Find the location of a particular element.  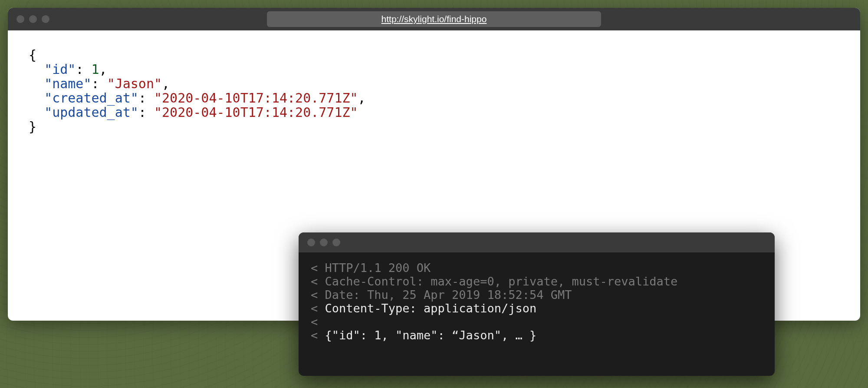

url-text: http://skylight.io/find-hippo is located at coordinates (434, 19).